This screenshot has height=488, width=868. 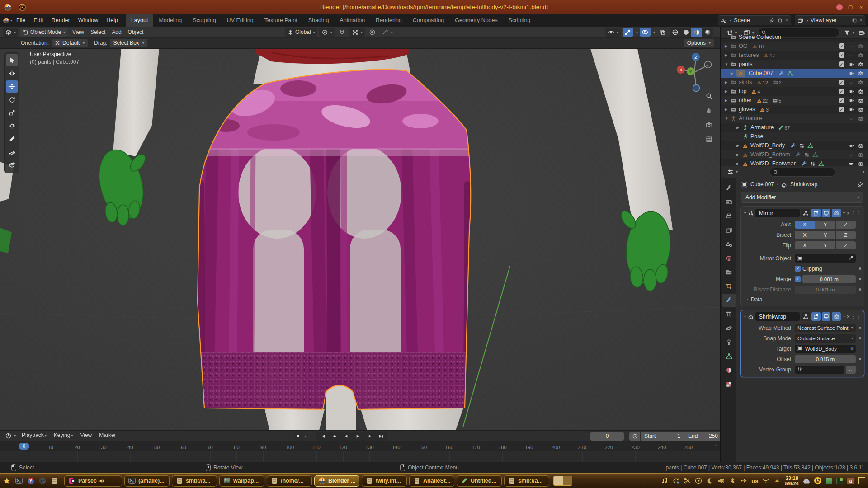 What do you see at coordinates (802, 197) in the screenshot?
I see `add-modifier-button: Add Modifier ▾` at bounding box center [802, 197].